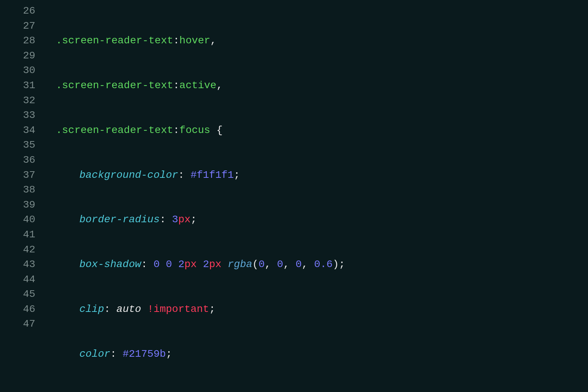 The height and width of the screenshot is (392, 588). I want to click on code-line: clip: auto !important;, so click(316, 309).